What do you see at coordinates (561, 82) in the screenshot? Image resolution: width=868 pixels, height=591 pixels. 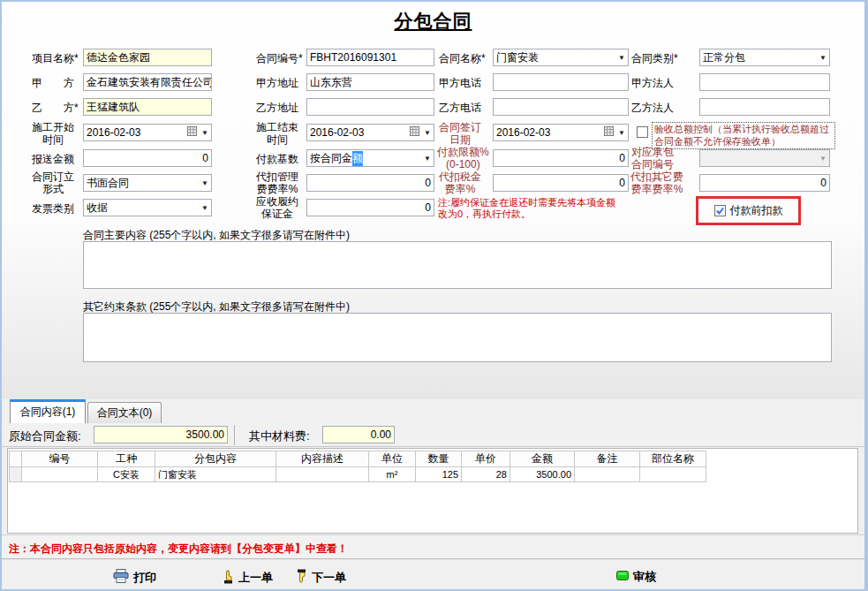 I see `party-a-phone-input` at bounding box center [561, 82].